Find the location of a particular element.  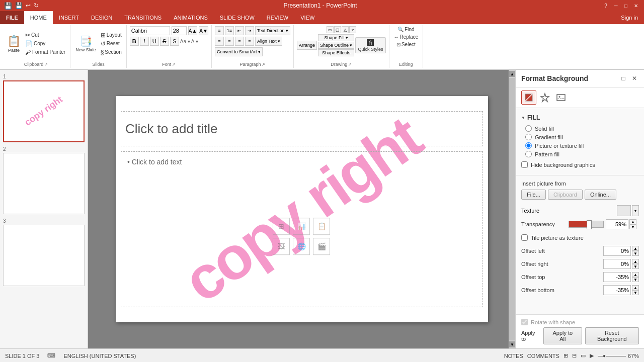

tab-transitions: TRANSITIONS is located at coordinates (143, 18).